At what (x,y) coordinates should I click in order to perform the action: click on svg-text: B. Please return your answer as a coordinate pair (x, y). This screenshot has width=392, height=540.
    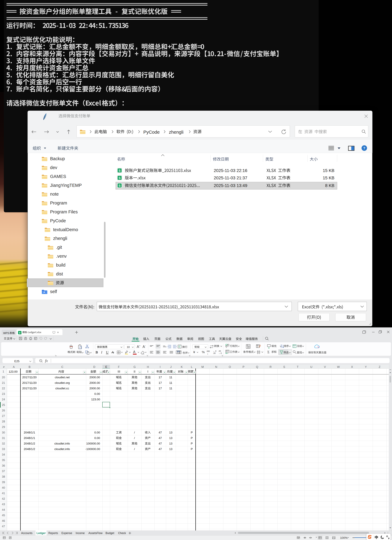
    Looking at the image, I should click on (29, 367).